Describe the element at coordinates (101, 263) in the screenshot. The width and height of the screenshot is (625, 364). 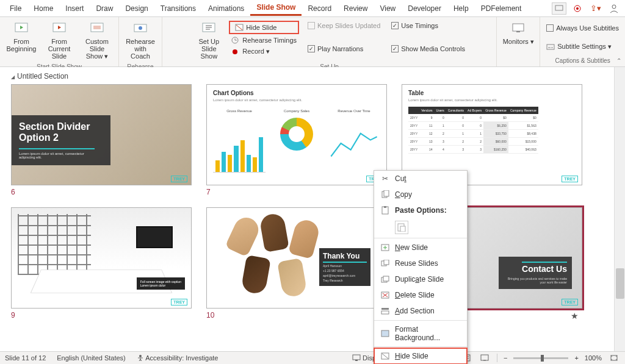
I see `slide-thumb-9: Full screen image with caption Lorem ips…` at that location.